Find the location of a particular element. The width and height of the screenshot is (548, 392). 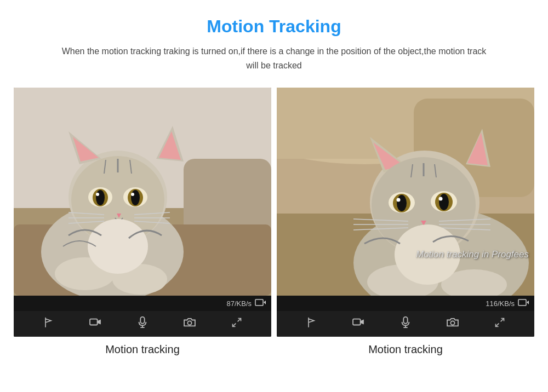

right-controls is located at coordinates (406, 324).